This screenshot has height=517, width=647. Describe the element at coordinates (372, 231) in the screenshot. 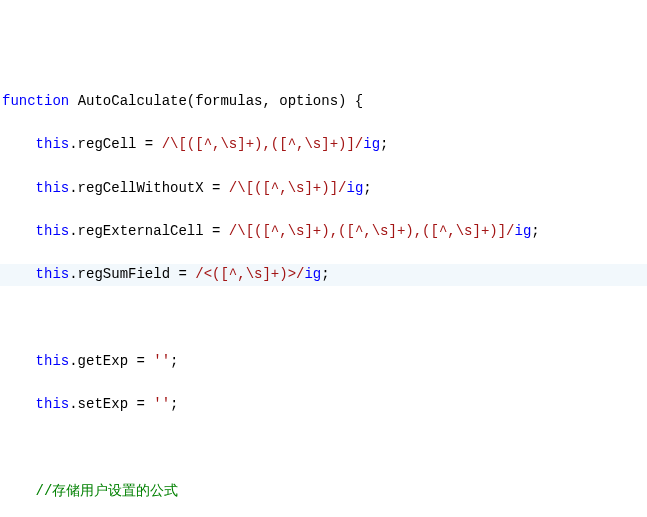

I see `regex: /\[([^,\s]+),([^,\s]+),([^,\s]+)]/` at that location.